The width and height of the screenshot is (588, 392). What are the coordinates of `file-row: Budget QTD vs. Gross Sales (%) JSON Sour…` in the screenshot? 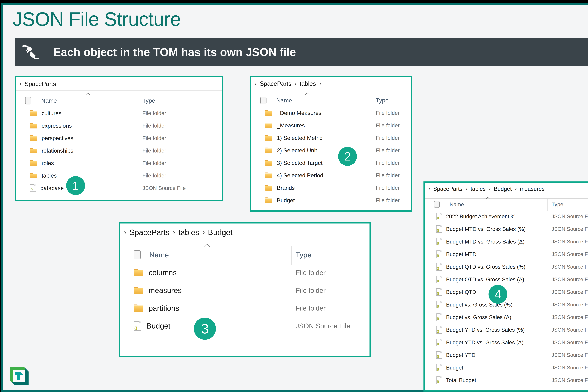 It's located at (506, 267).